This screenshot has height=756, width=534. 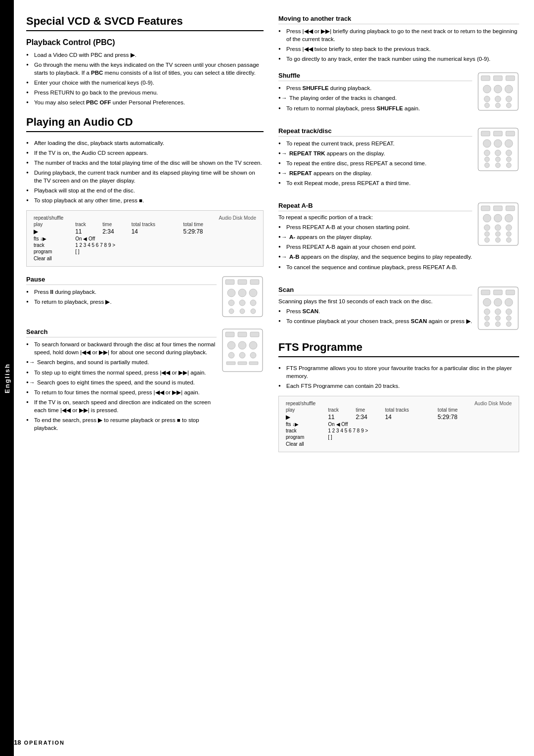 What do you see at coordinates (498, 308) in the screenshot?
I see `remote-svg-scan` at bounding box center [498, 308].